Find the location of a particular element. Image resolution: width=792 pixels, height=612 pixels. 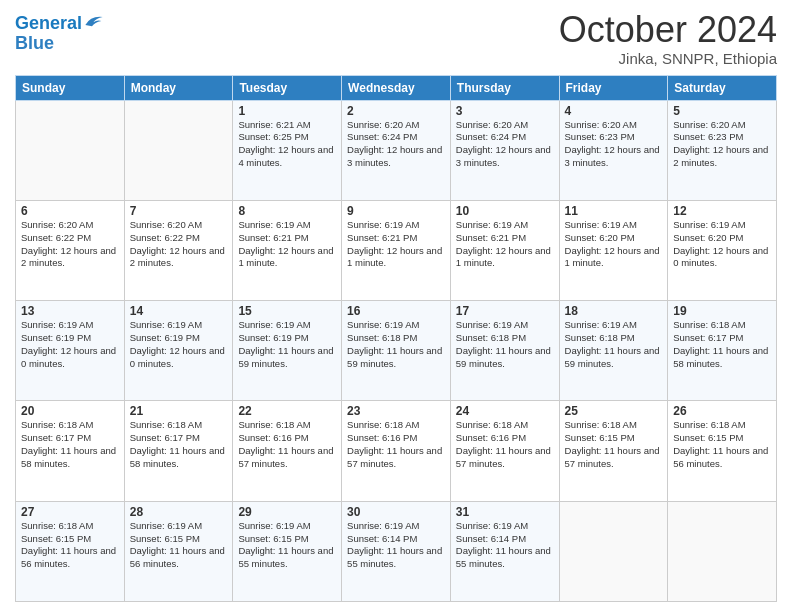

logo: General Blue is located at coordinates (60, 34).